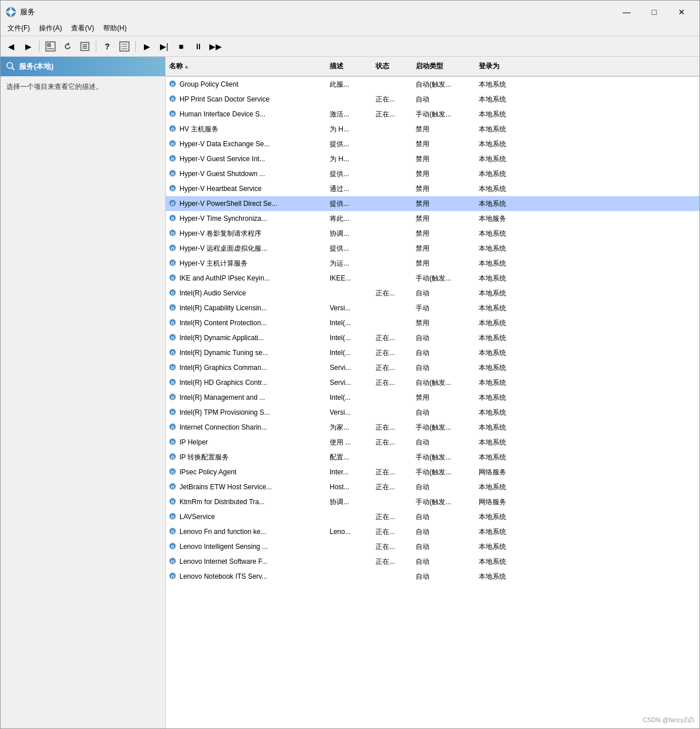 The image size is (700, 729). What do you see at coordinates (432, 368) in the screenshot?
I see `service-row: Intel(R) Graphics Comman...Servi...正在...…` at bounding box center [432, 368].